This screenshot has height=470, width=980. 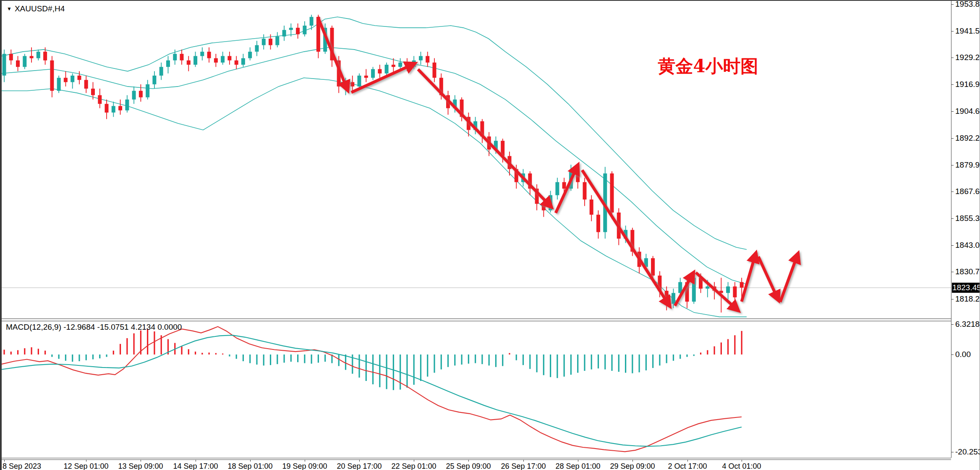 I want to click on price-axis-label: 1904.65, so click(x=968, y=111).